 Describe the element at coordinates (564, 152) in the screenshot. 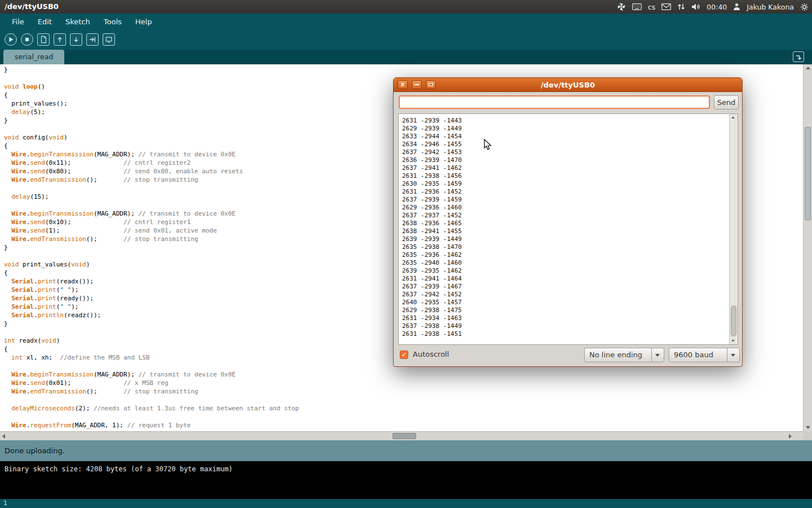

I see `serial-line: 2637 -2942 -1453` at that location.